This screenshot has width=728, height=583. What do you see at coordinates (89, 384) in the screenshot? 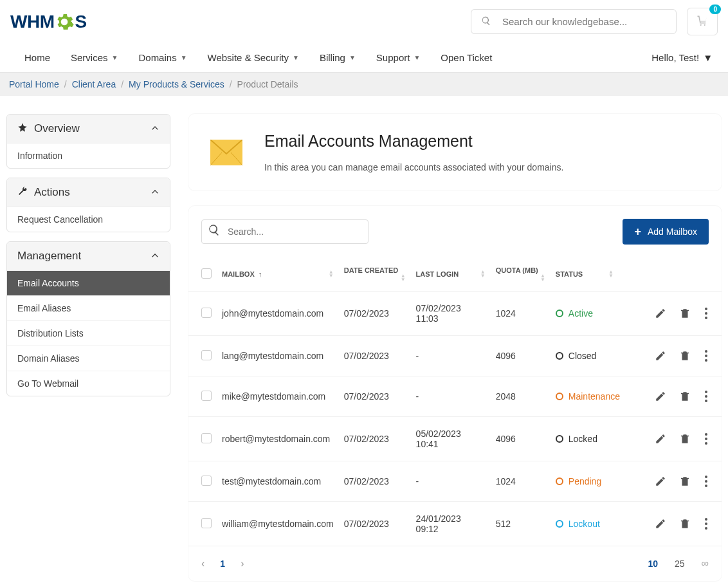
I see `sidebar-item-go-to-webmail: Go To Webmail` at bounding box center [89, 384].